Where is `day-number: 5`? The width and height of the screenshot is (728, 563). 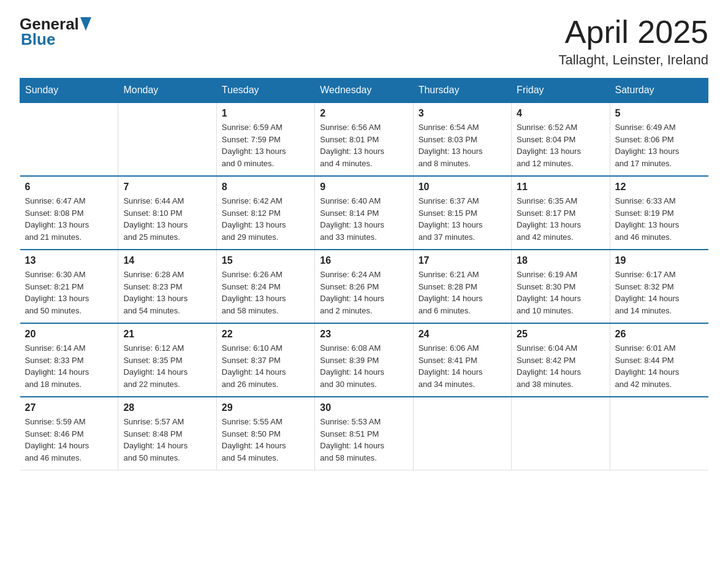 day-number: 5 is located at coordinates (659, 113).